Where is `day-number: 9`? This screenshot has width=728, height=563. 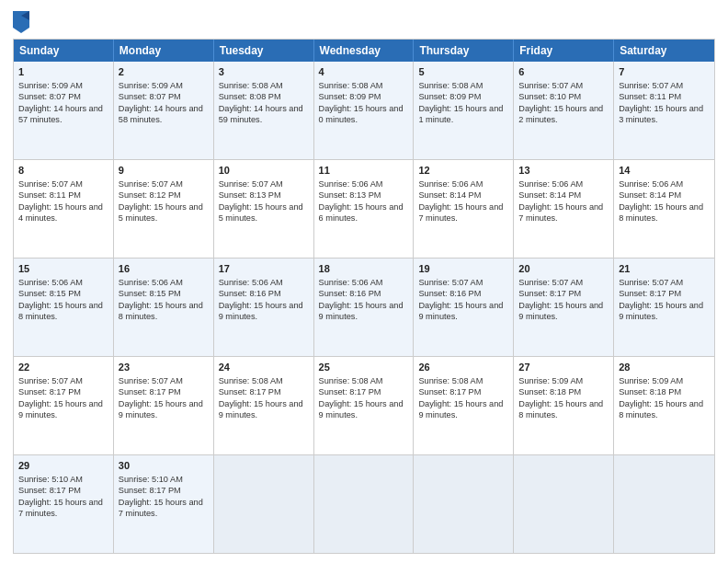
day-number: 9 is located at coordinates (164, 171).